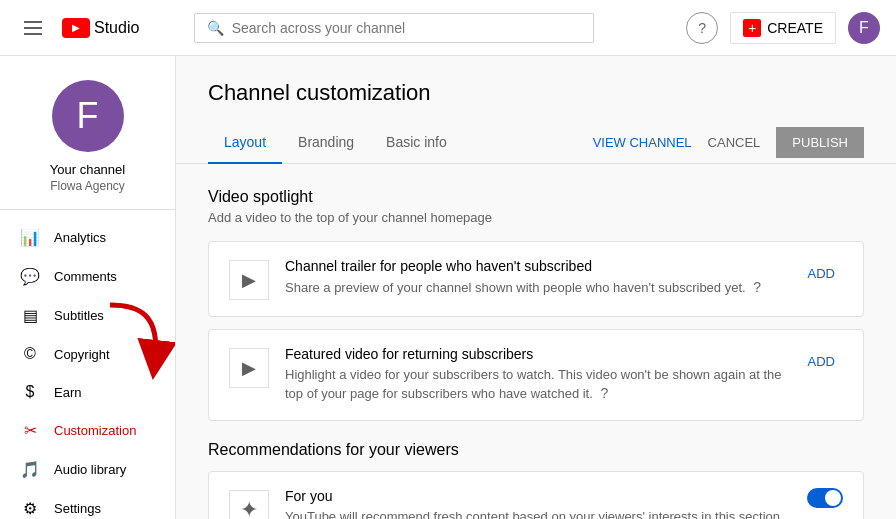 Image resolution: width=896 pixels, height=519 pixels. What do you see at coordinates (534, 278) in the screenshot?
I see `channel-trailer-content: Channel trailer for people who haven't s…` at bounding box center [534, 278].